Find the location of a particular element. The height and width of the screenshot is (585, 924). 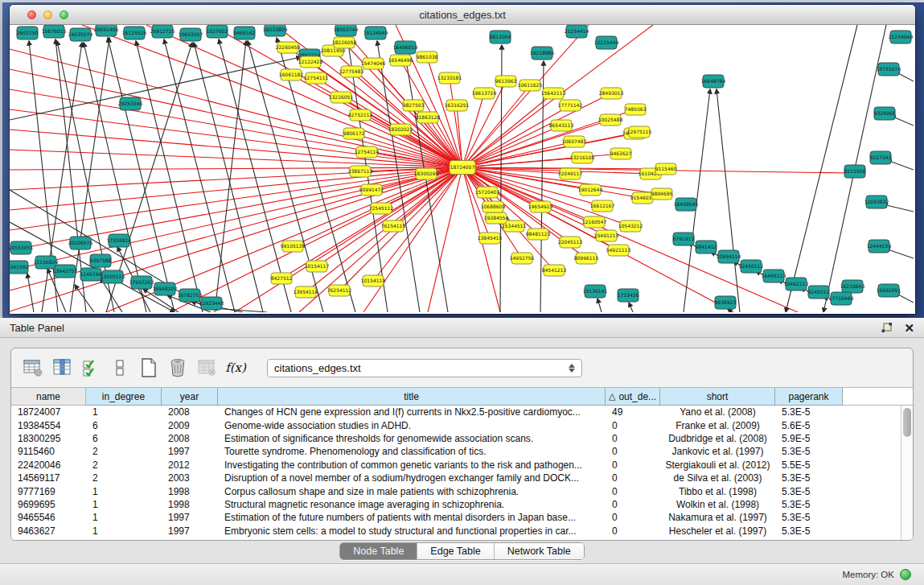

graph-node-yellow: 81863128 is located at coordinates (428, 117).